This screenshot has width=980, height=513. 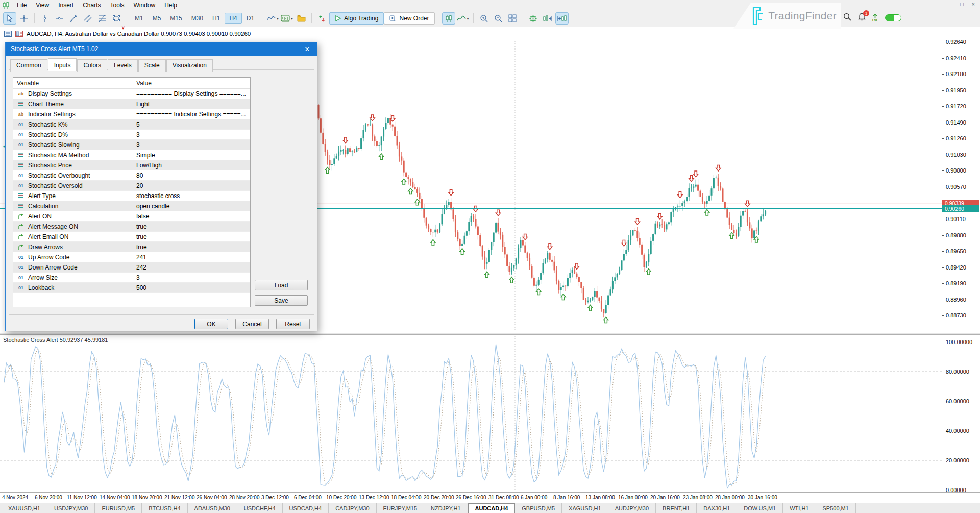 What do you see at coordinates (799, 508) in the screenshot?
I see `symbol-tab-wti-h1: WTI,H1` at bounding box center [799, 508].